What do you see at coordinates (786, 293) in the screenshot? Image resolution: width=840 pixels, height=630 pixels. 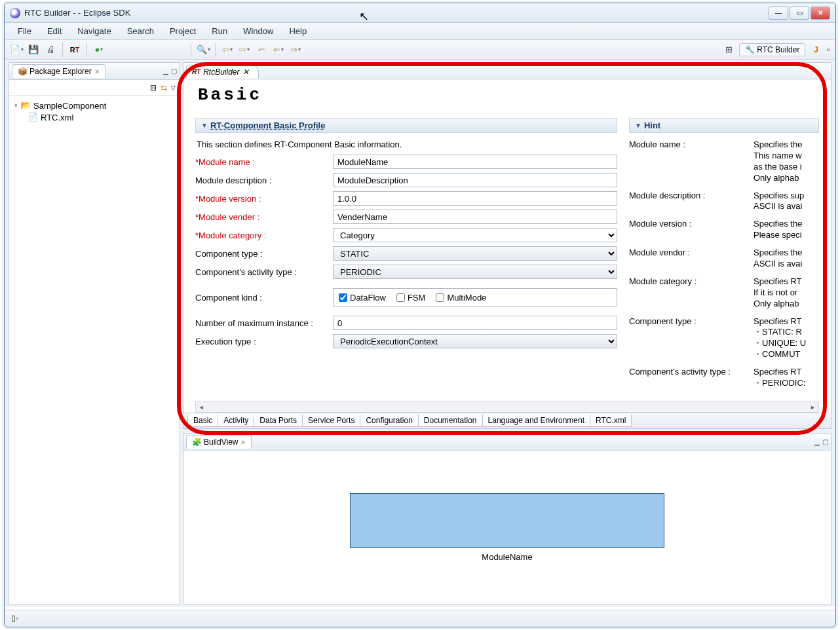 I see `hint-text-module-category: Specifies RT If it is not or Only alphab` at bounding box center [786, 293].